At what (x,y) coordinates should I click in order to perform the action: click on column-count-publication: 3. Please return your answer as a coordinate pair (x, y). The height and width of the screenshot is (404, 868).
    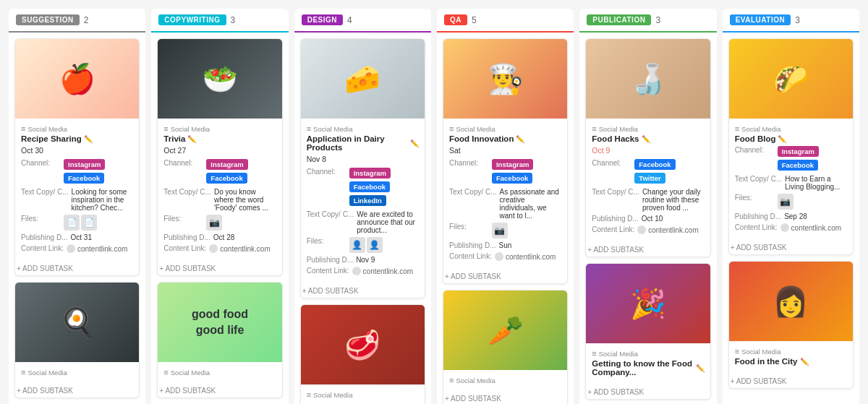
    Looking at the image, I should click on (658, 20).